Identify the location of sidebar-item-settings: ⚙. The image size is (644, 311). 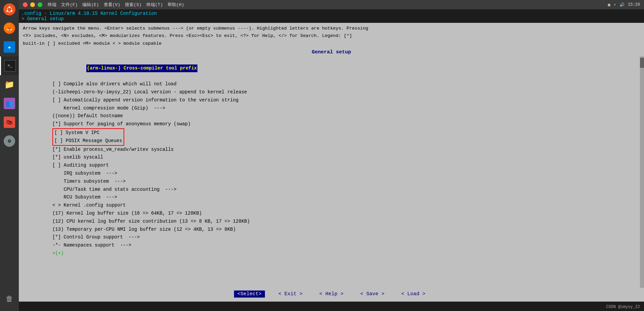
(9, 141).